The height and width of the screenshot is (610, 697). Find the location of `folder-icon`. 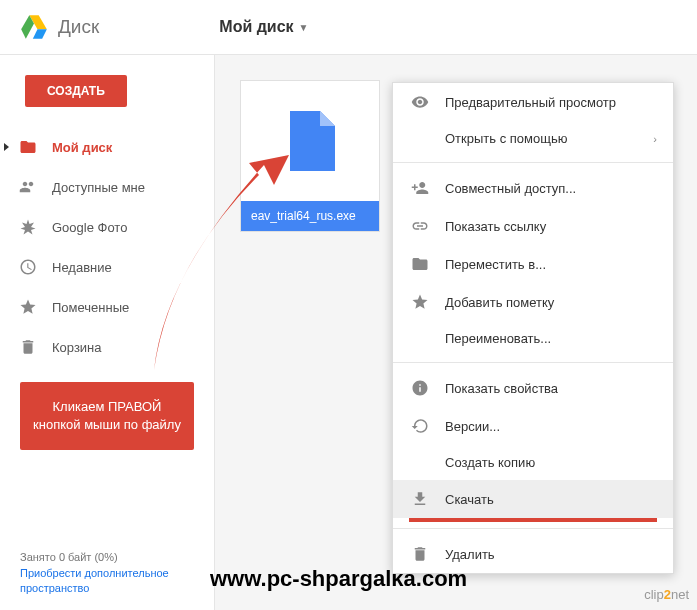

folder-icon is located at coordinates (420, 264).